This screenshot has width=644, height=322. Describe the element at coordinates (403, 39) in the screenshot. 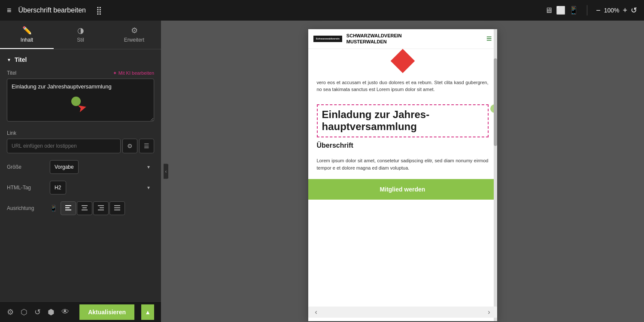

I see `preview-nav: Schwarzwaldverein SCHWARZWALDVEREIN MUST…` at that location.